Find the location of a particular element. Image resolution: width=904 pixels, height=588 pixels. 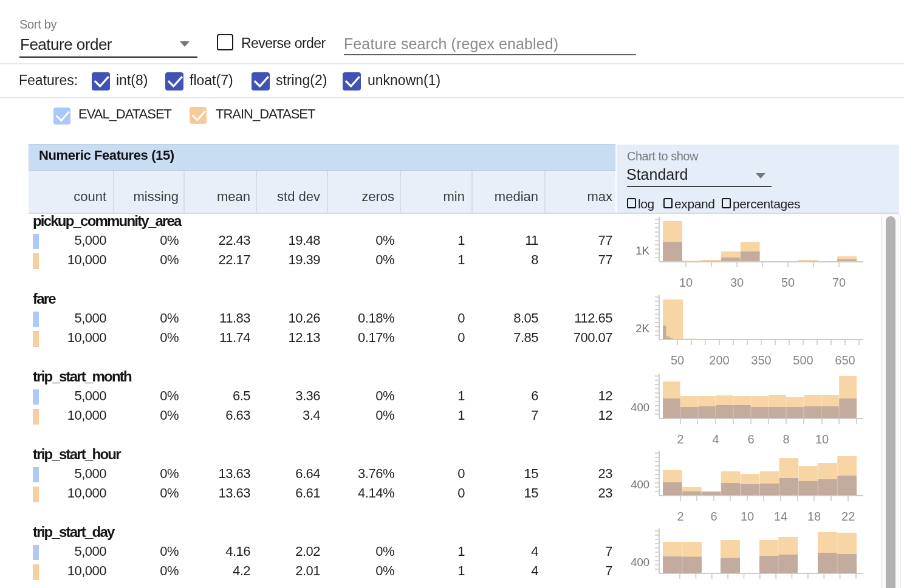

svg-text: 22 is located at coordinates (848, 516).